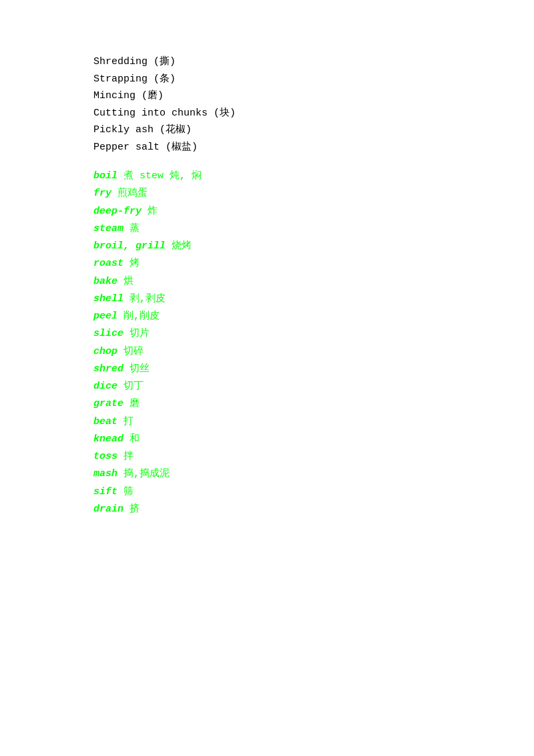  What do you see at coordinates (314, 422) in the screenshot?
I see `green-text-line: beat 打` at bounding box center [314, 422].